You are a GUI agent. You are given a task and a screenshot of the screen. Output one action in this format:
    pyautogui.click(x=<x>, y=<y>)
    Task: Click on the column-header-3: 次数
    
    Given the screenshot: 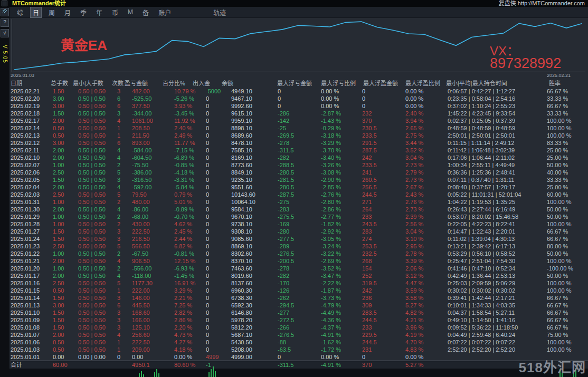 What is the action you would take?
    pyautogui.click(x=117, y=83)
    